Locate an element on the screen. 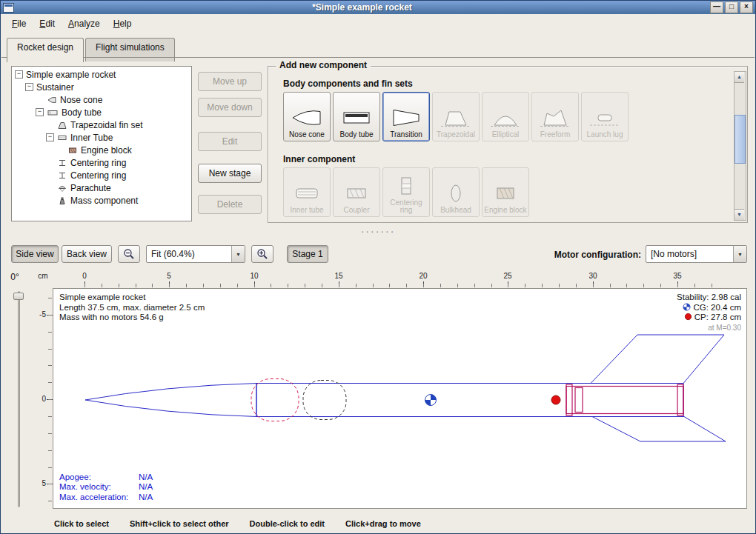 Image resolution: width=756 pixels, height=534 pixels. cp-symbol is located at coordinates (556, 400).